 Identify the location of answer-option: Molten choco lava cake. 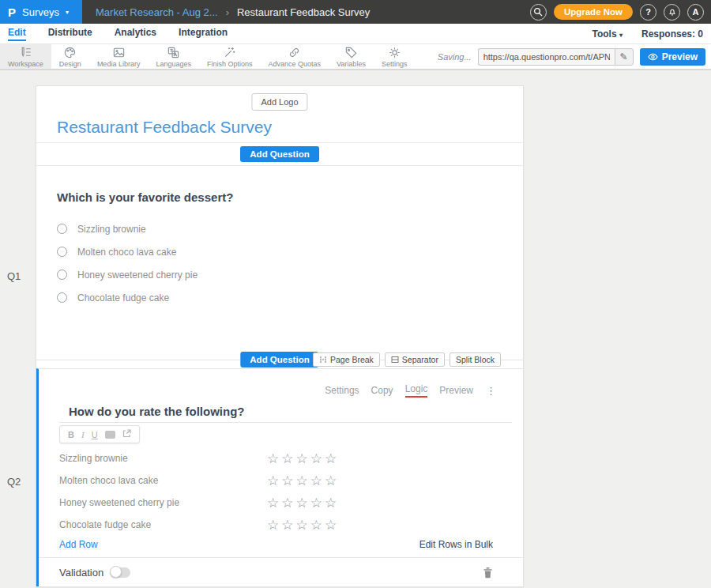
(290, 251).